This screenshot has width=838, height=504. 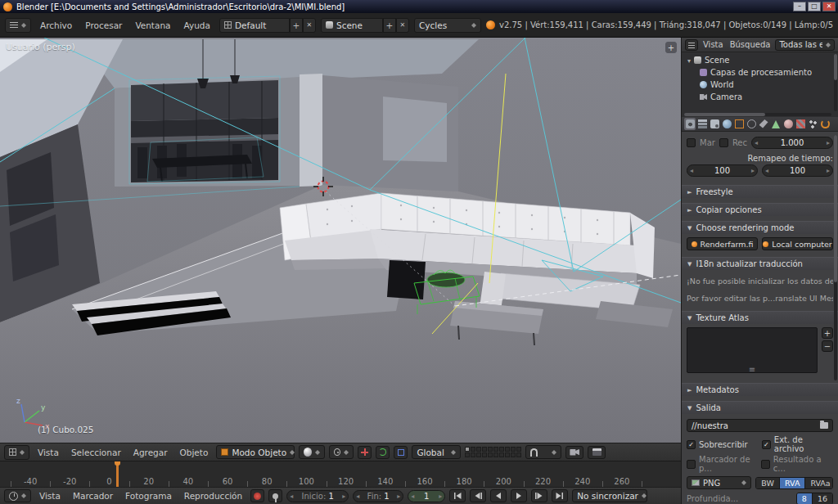 I want to click on frame-end-field: Fin: 1, so click(x=378, y=496).